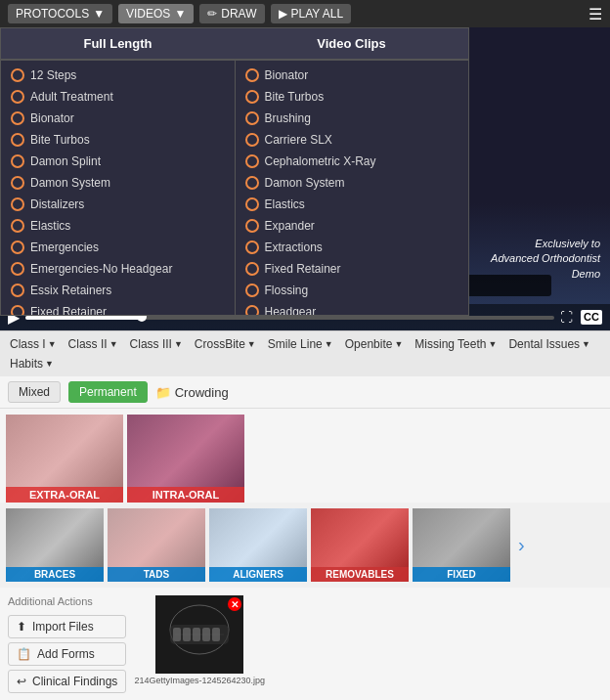 This screenshot has width=610, height=700. Describe the element at coordinates (352, 188) in the screenshot. I see `video-clips-col: BionatorBite TurbosBrushingCarriere SLXC…` at that location.